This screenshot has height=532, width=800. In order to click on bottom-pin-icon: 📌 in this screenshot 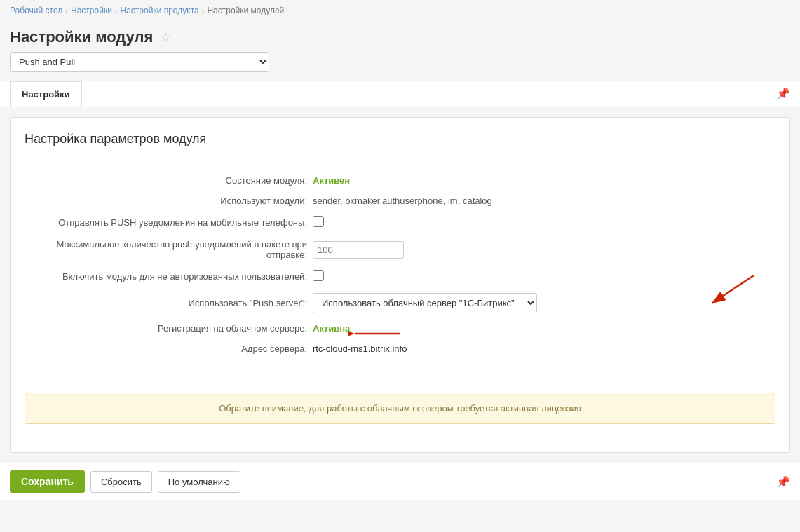, I will do `click(783, 482)`.